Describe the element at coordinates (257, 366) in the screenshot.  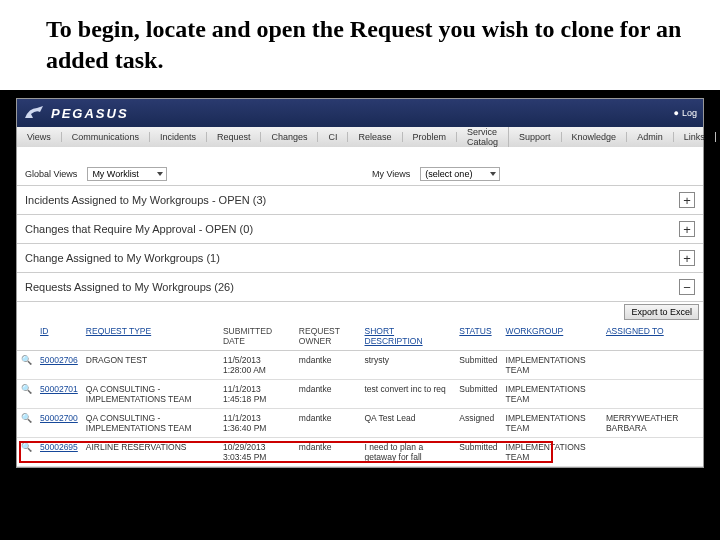
I see `cell-submitted: 11/5/2013 1:28:00 AM` at that location.